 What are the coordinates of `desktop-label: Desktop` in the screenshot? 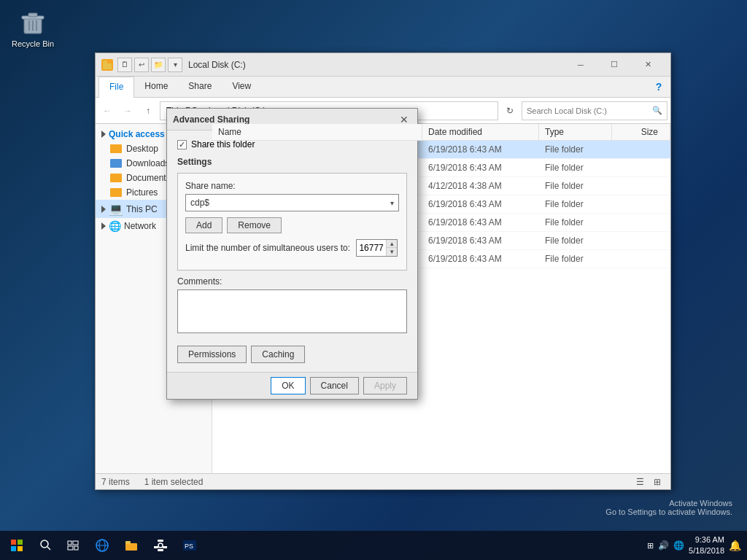 It's located at (142, 149).